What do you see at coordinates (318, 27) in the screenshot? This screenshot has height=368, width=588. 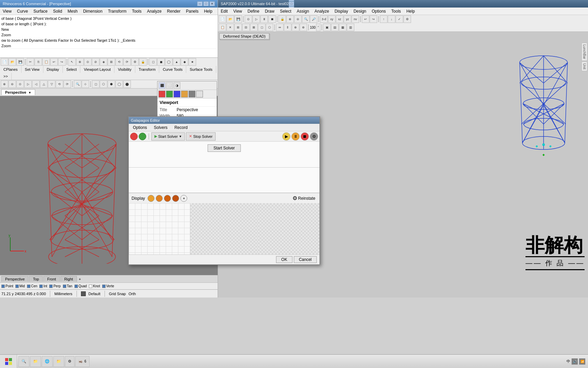 I see `sap-angle-btn: °` at bounding box center [318, 27].